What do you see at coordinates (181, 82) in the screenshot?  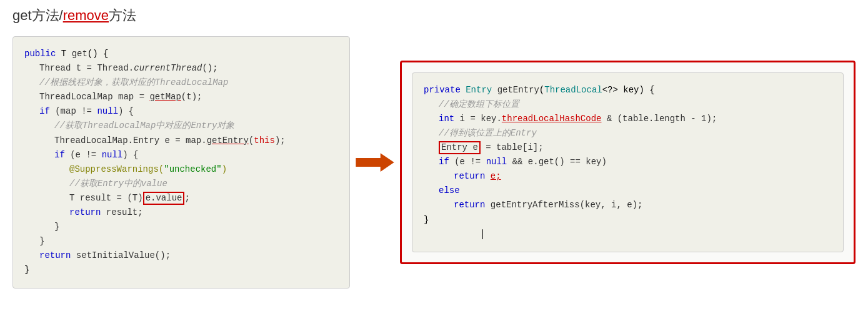 I see `code-line-comment: //根据线程对象，获取对应的ThreadLocalMap` at bounding box center [181, 82].